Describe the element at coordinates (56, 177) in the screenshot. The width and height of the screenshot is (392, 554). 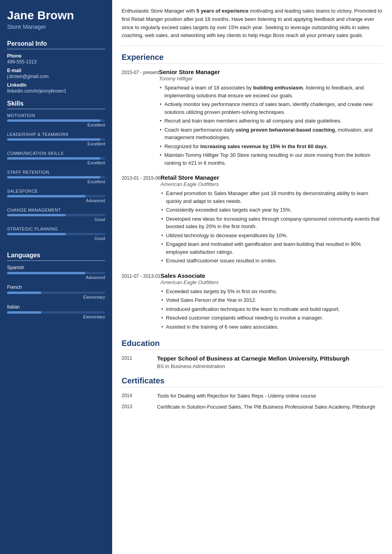
I see `skills-list: MOTIVATION Excellent LEADERSHIP & TEAMWO…` at that location.